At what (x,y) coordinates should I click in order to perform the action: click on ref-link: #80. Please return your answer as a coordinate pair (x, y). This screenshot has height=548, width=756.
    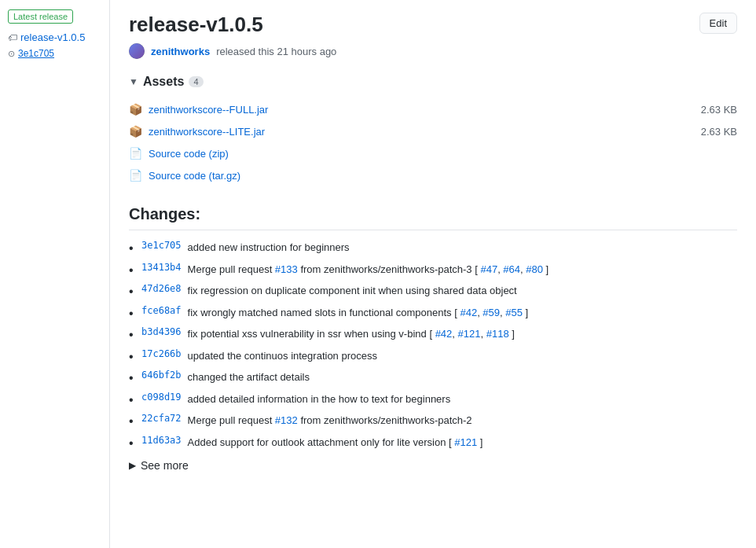
    Looking at the image, I should click on (534, 269).